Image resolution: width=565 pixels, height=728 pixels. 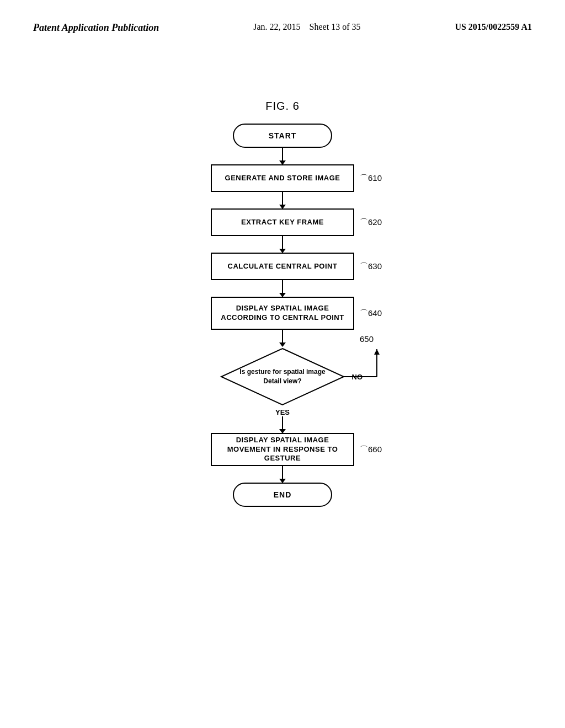 I want to click on step-620-row: EXTRACT KEY FRAME ⌒620, so click(x=282, y=222).